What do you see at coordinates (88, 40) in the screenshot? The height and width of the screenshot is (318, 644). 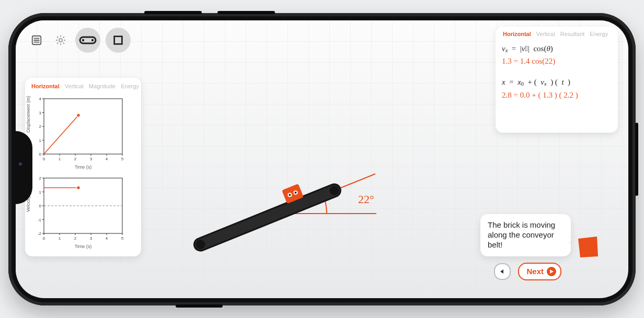 I see `conveyor-icon` at bounding box center [88, 40].